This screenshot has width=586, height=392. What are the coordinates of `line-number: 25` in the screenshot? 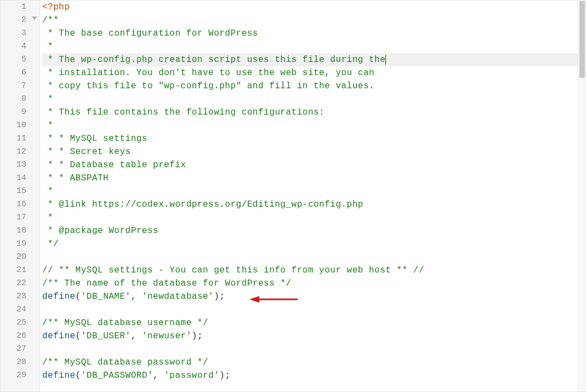 It's located at (20, 323).